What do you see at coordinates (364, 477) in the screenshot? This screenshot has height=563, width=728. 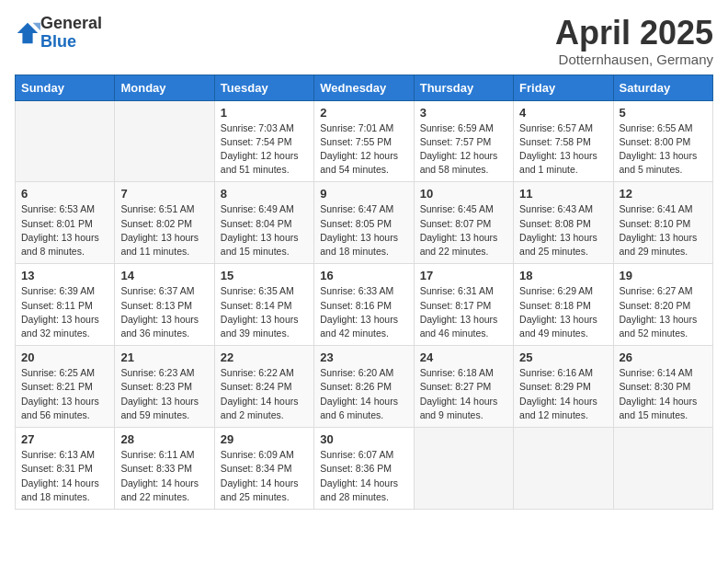 I see `day-info: Sunrise: 6:07 AMSunset: 8:36 PMDaylight:…` at bounding box center [364, 477].